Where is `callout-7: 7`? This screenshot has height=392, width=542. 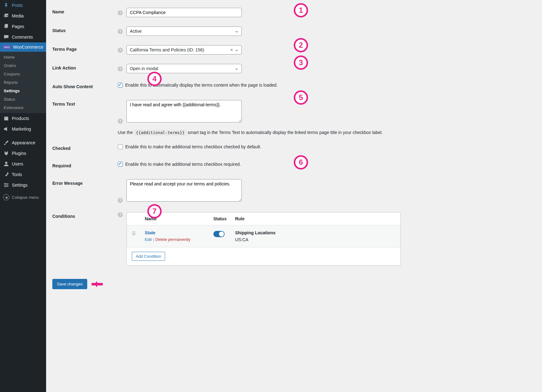
callout-7: 7 is located at coordinates (155, 211).